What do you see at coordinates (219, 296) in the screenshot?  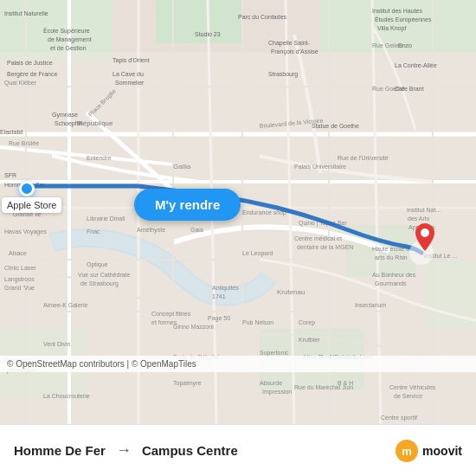 I see `svg-text: 1741` at bounding box center [219, 296].